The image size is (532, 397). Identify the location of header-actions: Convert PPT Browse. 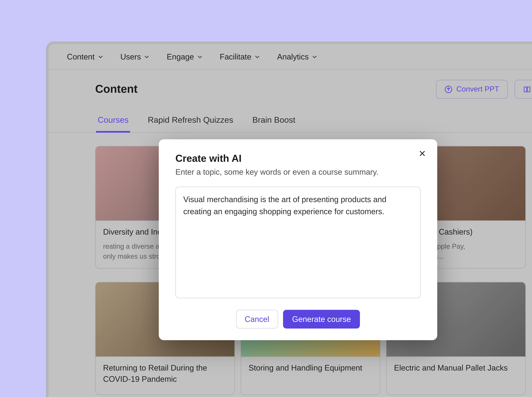
(484, 89).